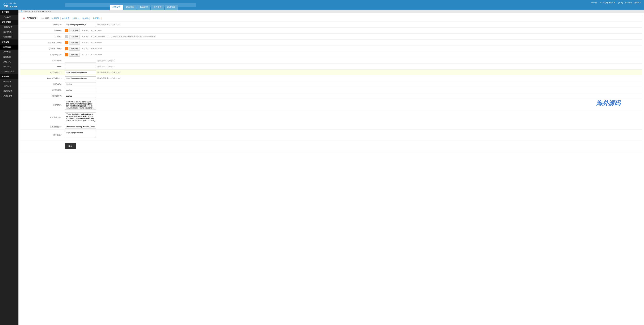  I want to click on nav-tabs: 系统设置内容管理商品管理用户管理刷单管理, so click(144, 7).